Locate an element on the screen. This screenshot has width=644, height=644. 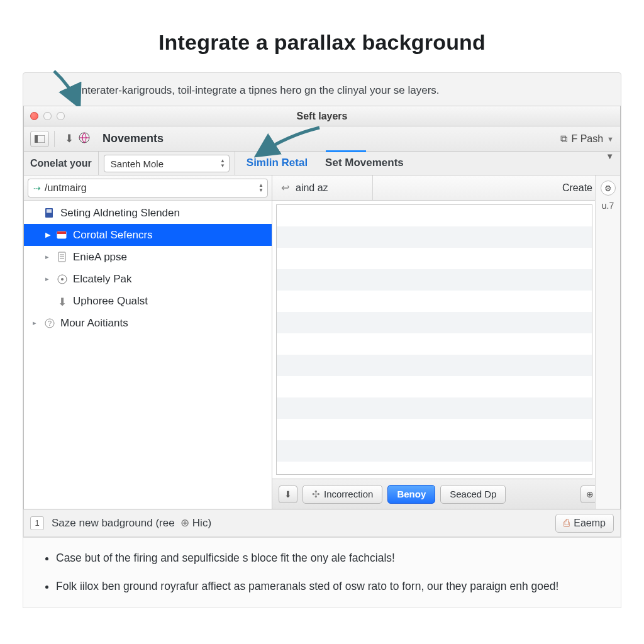
notes-list: Case but of the firing and sepulficside … is located at coordinates (322, 573).